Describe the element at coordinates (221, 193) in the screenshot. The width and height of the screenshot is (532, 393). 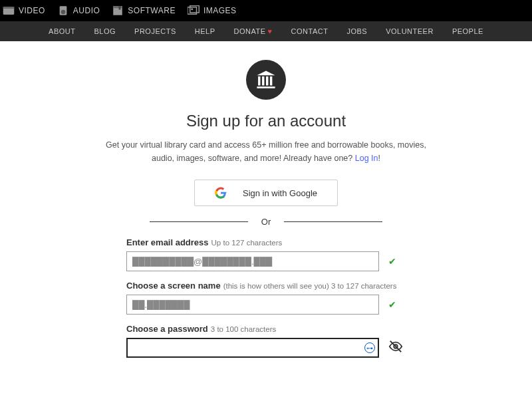
I see `google-icon` at that location.